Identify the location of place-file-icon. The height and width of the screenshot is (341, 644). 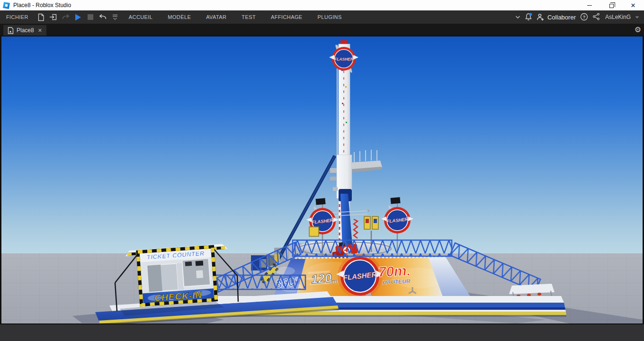
(10, 30).